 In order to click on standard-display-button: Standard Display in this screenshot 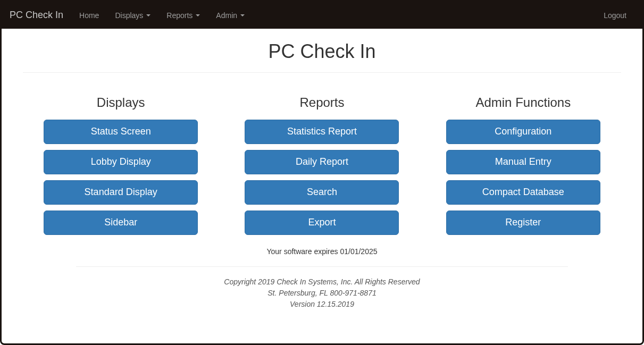, I will do `click(121, 192)`.